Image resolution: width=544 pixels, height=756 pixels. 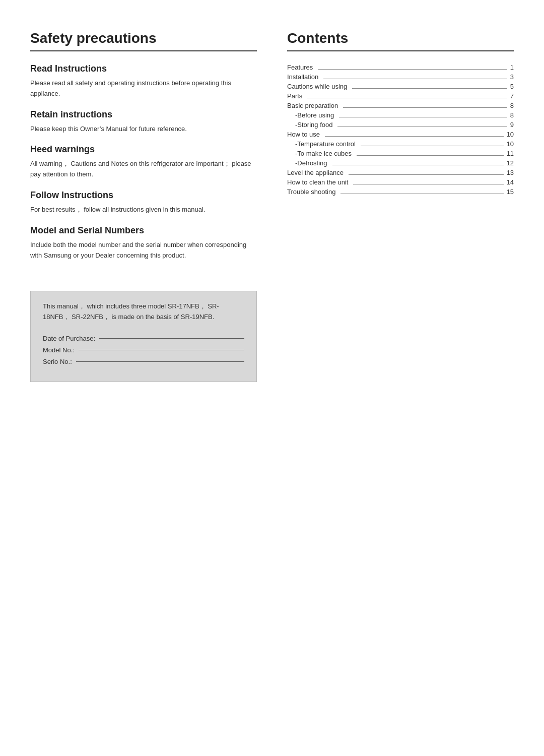 What do you see at coordinates (400, 153) in the screenshot?
I see `toc-item: -To make ice cubes11` at bounding box center [400, 153].